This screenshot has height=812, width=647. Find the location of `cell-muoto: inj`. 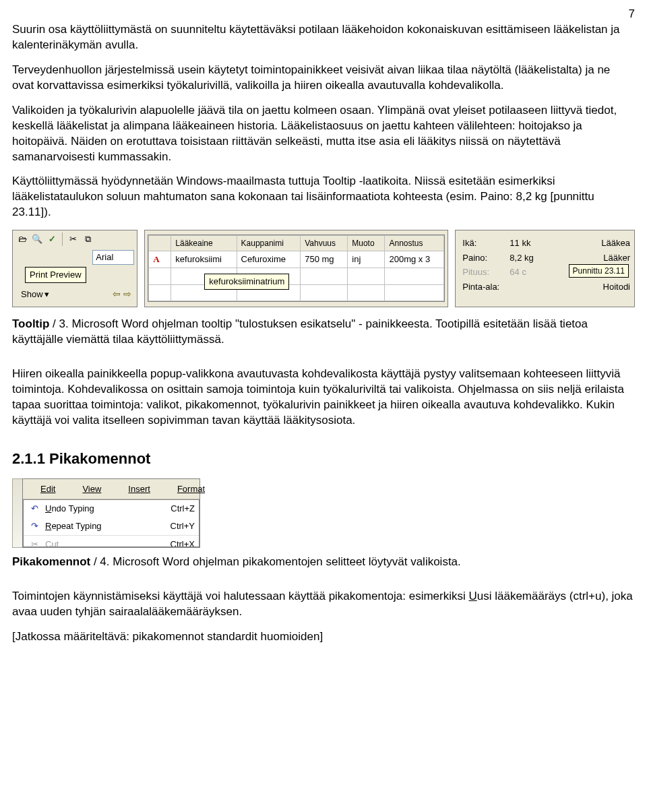

cell-muoto: inj is located at coordinates (367, 260).